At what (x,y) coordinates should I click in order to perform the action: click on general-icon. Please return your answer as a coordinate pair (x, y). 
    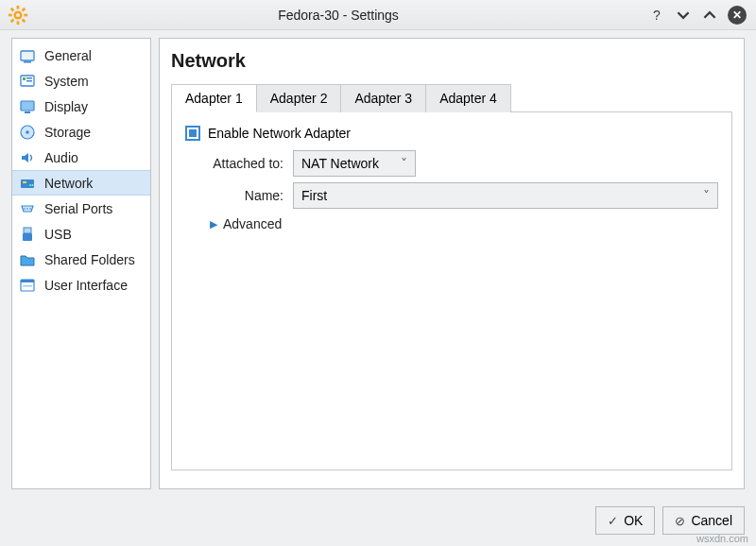
    Looking at the image, I should click on (27, 56).